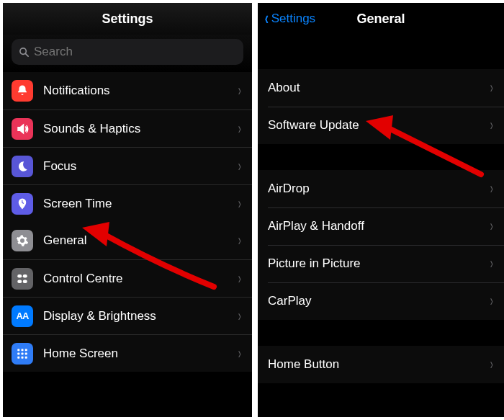 The height and width of the screenshot is (420, 504). What do you see at coordinates (22, 241) in the screenshot?
I see `general-icon` at bounding box center [22, 241].